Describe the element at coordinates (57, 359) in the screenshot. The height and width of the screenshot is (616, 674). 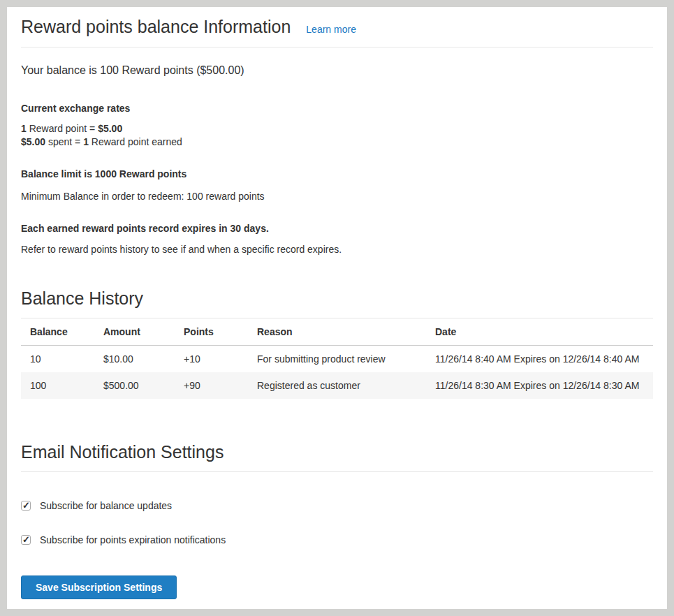
I see `cell-balance: 10` at that location.